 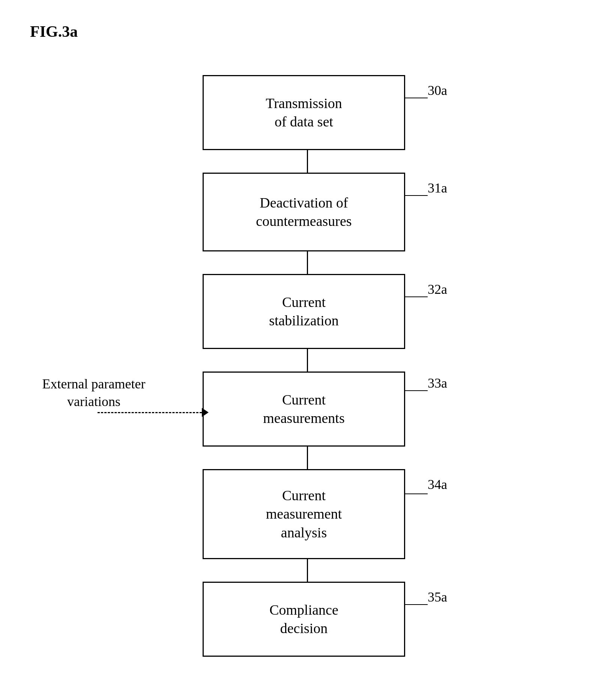 I want to click on box-deactivation-label: Deactivation ofcountermeasures, so click(x=304, y=212).